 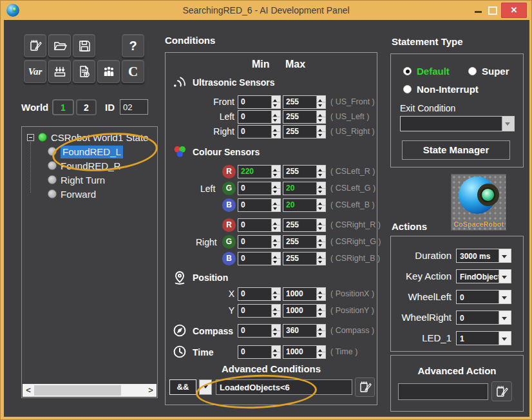 What do you see at coordinates (255, 171) in the screenshot?
I see `min-value: 220` at bounding box center [255, 171].